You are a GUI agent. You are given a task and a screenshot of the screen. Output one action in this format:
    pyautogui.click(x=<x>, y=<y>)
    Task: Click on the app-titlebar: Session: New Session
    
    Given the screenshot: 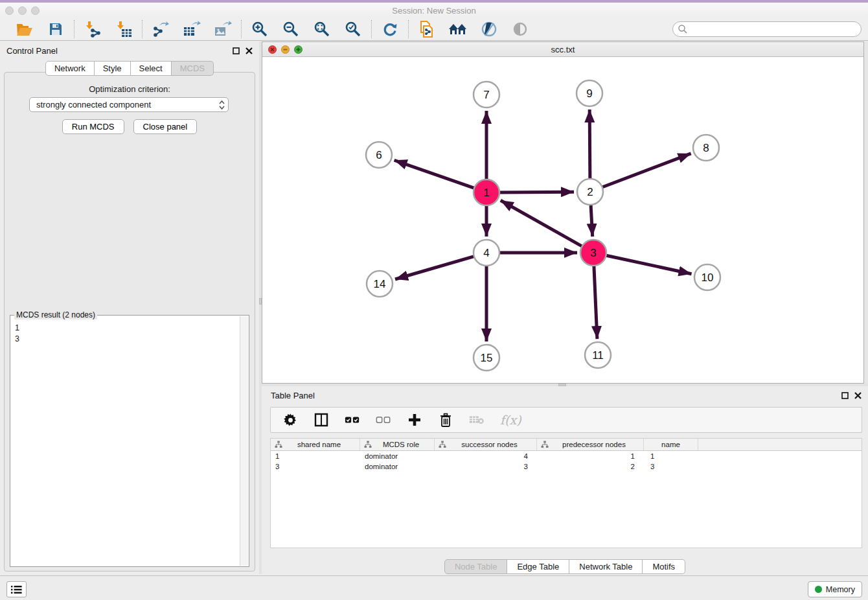 What is the action you would take?
    pyautogui.click(x=434, y=10)
    